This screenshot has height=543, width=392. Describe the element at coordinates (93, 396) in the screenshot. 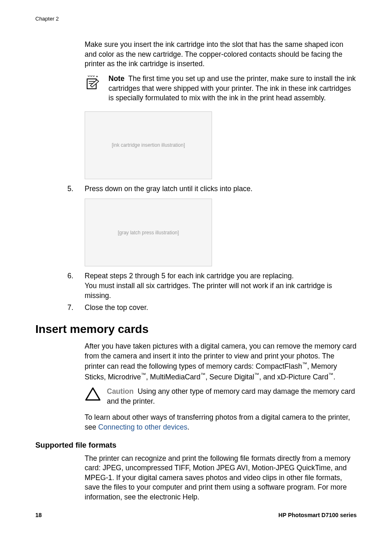

I see `caution-icon` at that location.